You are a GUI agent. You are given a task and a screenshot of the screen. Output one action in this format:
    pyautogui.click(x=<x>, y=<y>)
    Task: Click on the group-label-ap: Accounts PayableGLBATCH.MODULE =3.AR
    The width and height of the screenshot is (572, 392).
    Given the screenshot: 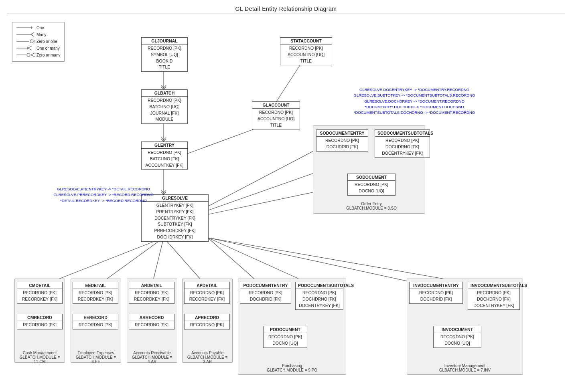 What is the action you would take?
    pyautogui.click(x=207, y=358)
    